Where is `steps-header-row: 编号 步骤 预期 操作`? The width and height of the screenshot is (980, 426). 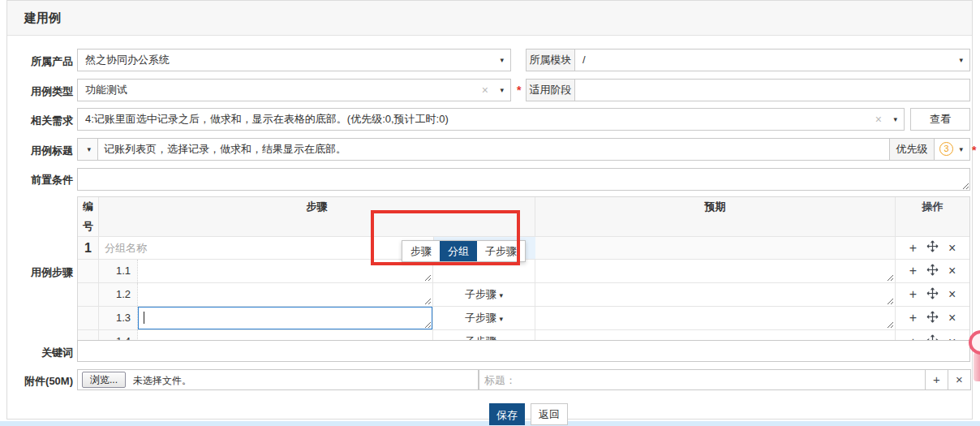 steps-header-row: 编号 步骤 预期 操作 is located at coordinates (524, 217).